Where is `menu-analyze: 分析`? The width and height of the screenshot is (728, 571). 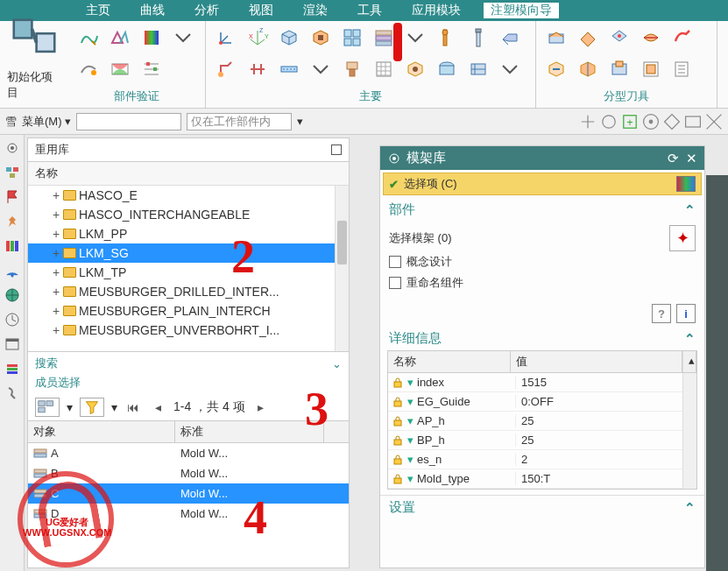
menu-analyze: 分析 is located at coordinates (207, 11).